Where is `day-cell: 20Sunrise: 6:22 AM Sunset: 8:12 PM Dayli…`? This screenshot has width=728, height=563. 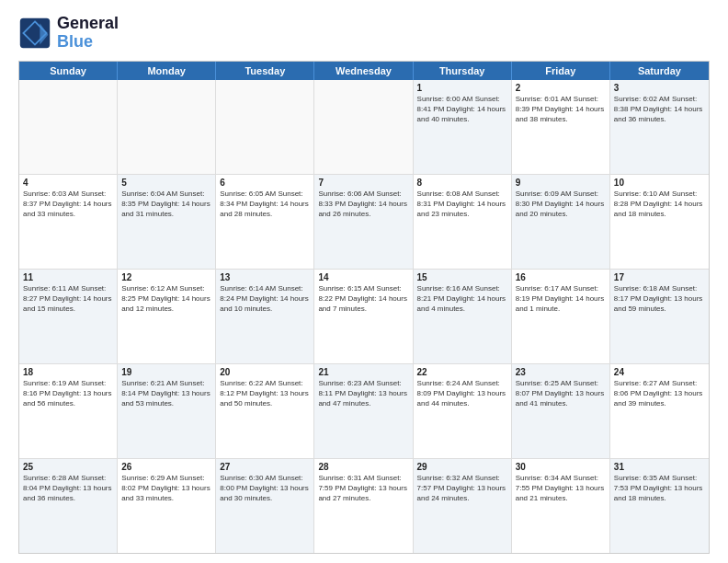 day-cell: 20Sunrise: 6:22 AM Sunset: 8:12 PM Dayli… is located at coordinates (265, 411).